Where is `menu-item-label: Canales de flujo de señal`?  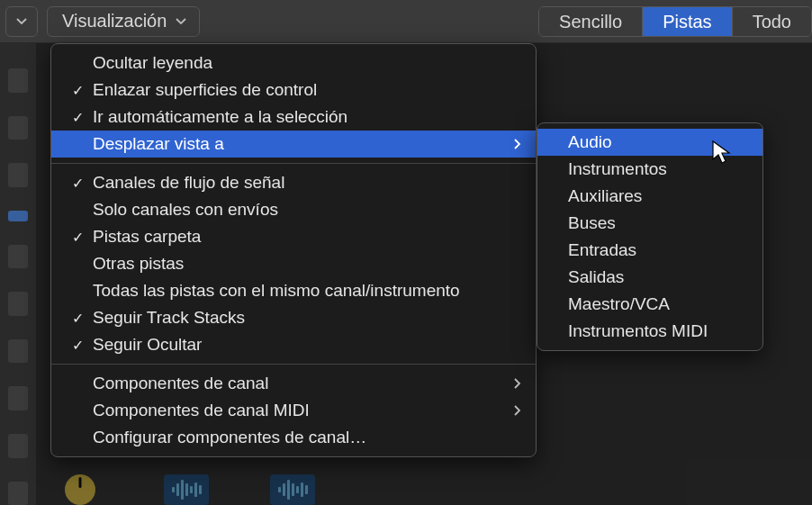 menu-item-label: Canales de flujo de señal is located at coordinates (185, 183).